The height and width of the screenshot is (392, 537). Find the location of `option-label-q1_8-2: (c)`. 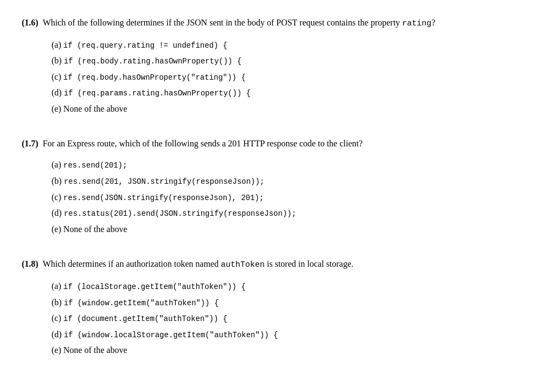

option-label-q1_8-2: (c) is located at coordinates (56, 318).